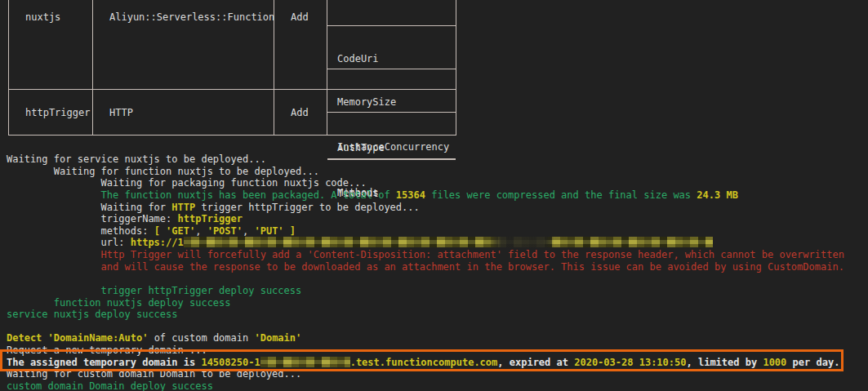  Describe the element at coordinates (438, 207) in the screenshot. I see `log-trigger-deploy-waiting: Waiting for HTTP trigger httpTrigger to …` at that location.